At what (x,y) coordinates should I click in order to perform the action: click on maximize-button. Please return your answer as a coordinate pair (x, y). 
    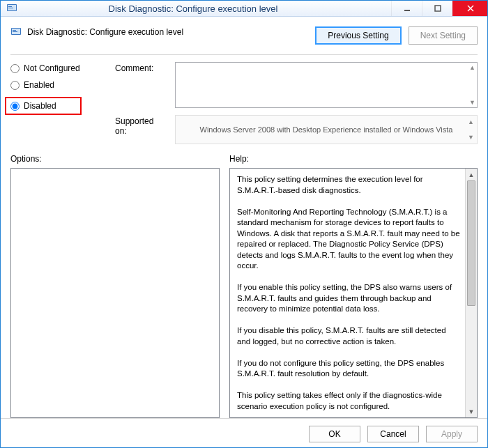
    Looking at the image, I should click on (437, 8).